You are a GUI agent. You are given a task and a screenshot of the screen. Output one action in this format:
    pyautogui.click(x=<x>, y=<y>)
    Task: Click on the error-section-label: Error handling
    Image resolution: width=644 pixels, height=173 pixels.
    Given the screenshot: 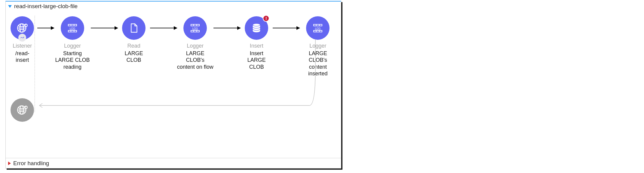 What is the action you would take?
    pyautogui.click(x=31, y=163)
    